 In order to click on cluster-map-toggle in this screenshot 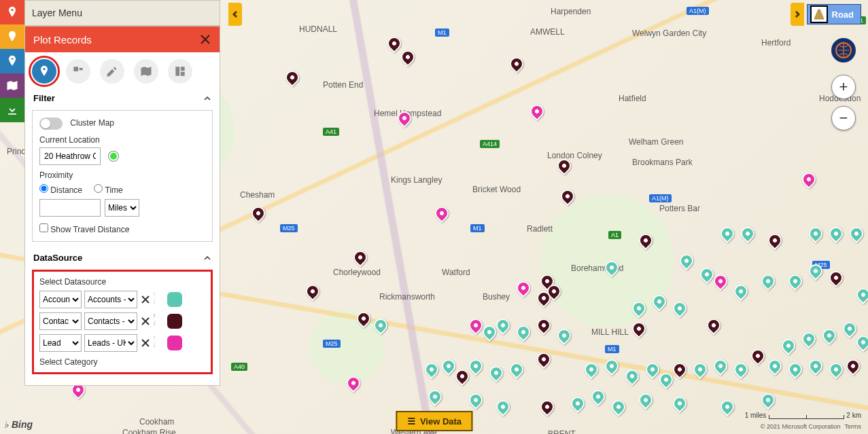, I will do `click(51, 124)`.